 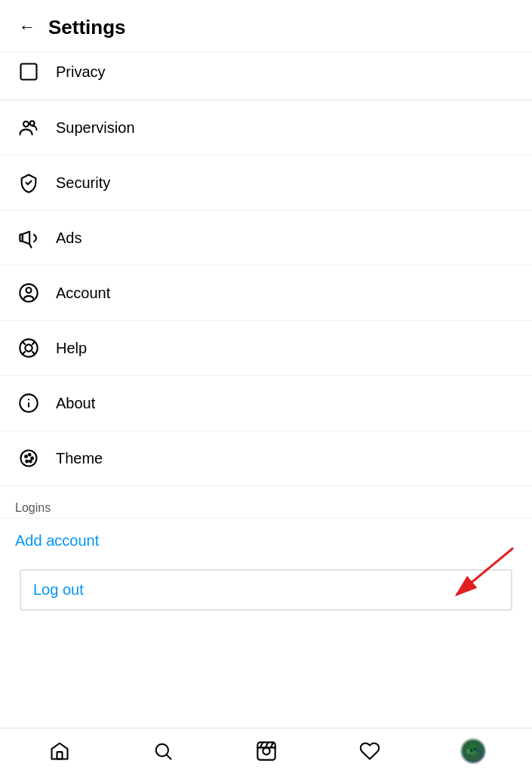 What do you see at coordinates (370, 751) in the screenshot?
I see `heart-nav-button` at bounding box center [370, 751].